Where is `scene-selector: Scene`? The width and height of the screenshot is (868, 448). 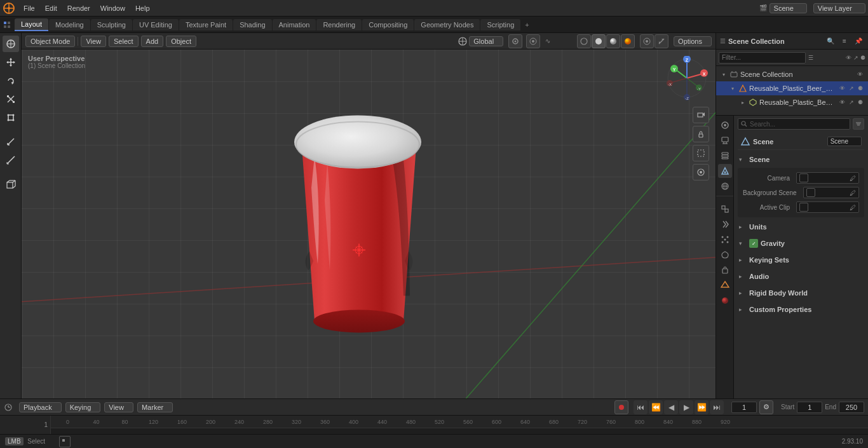
scene-selector: Scene is located at coordinates (788, 8).